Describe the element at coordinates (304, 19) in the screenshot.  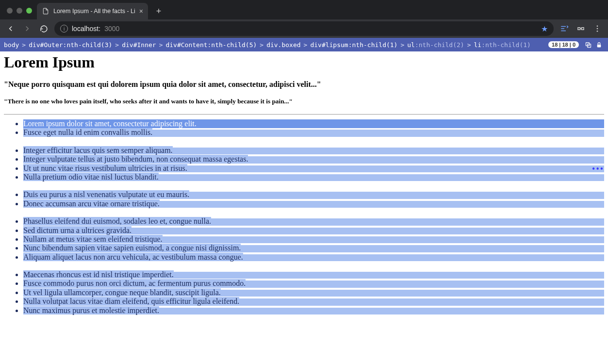
I see `browser-chrome: Lorem Ipsum - All the facts - Li × + i l…` at that location.